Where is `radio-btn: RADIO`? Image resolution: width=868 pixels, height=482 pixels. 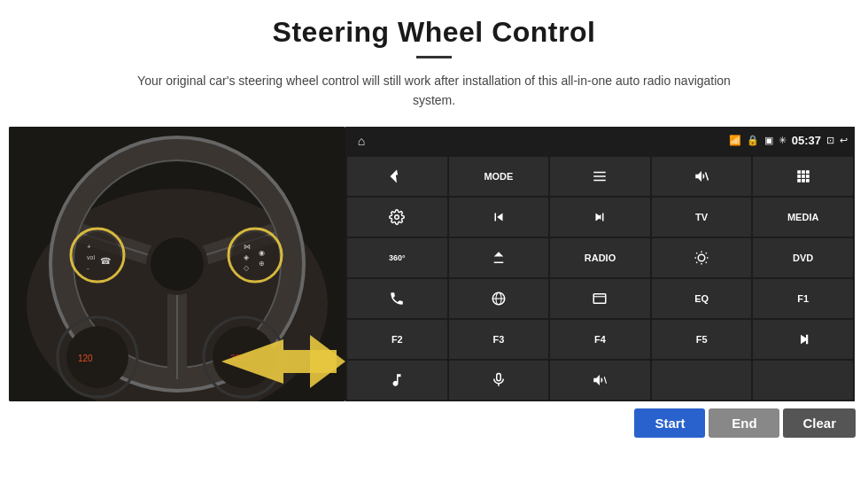
radio-btn: RADIO is located at coordinates (601, 258).